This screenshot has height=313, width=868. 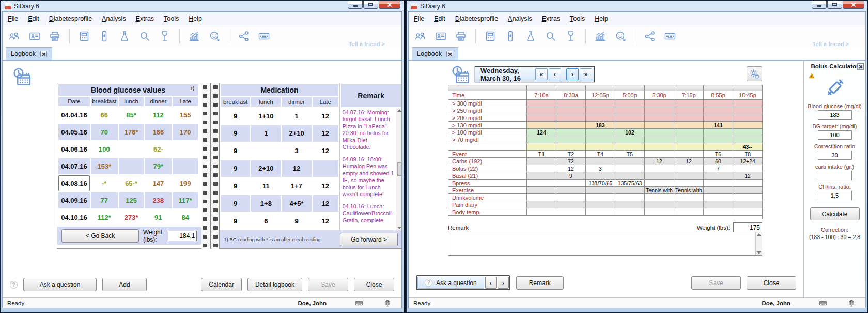 I want to click on date-cell-selected: 04.08.16, so click(x=74, y=183).